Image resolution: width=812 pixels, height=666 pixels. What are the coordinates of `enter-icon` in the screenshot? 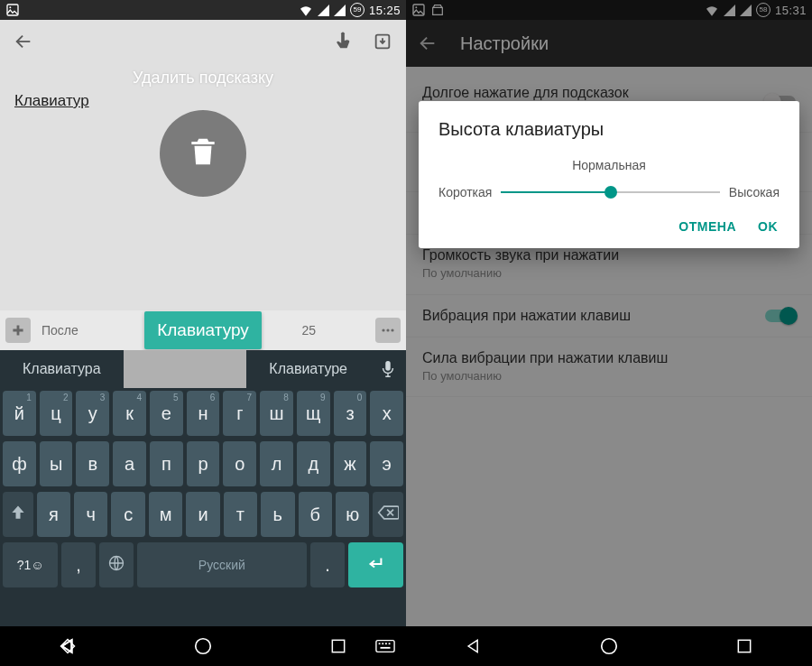 It's located at (375, 565).